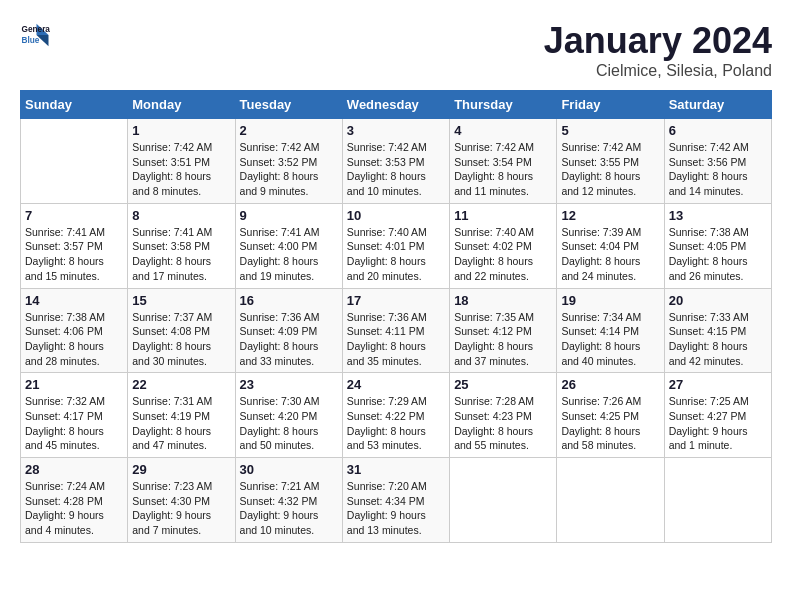 The image size is (792, 612). What do you see at coordinates (288, 246) in the screenshot?
I see `calendar-cell: 9 Sunrise: 7:41 AMSunset: 4:00 PMDayligh…` at bounding box center [288, 246].